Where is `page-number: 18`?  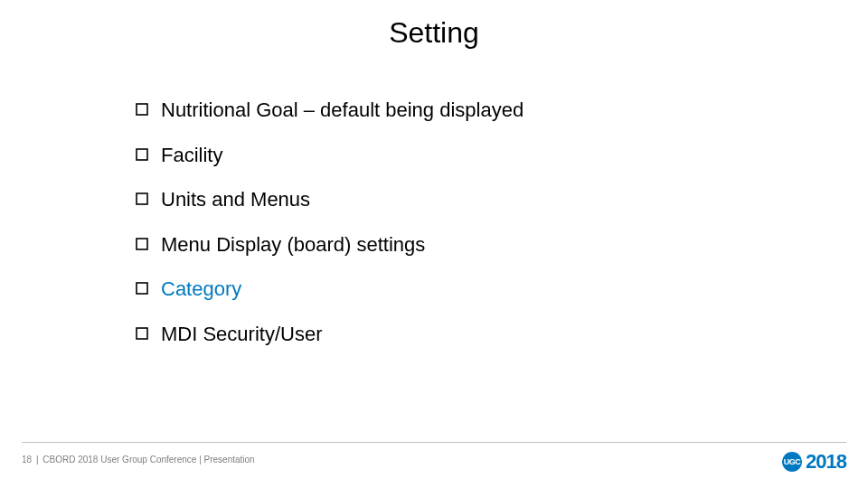
page-number: 18 is located at coordinates (27, 459).